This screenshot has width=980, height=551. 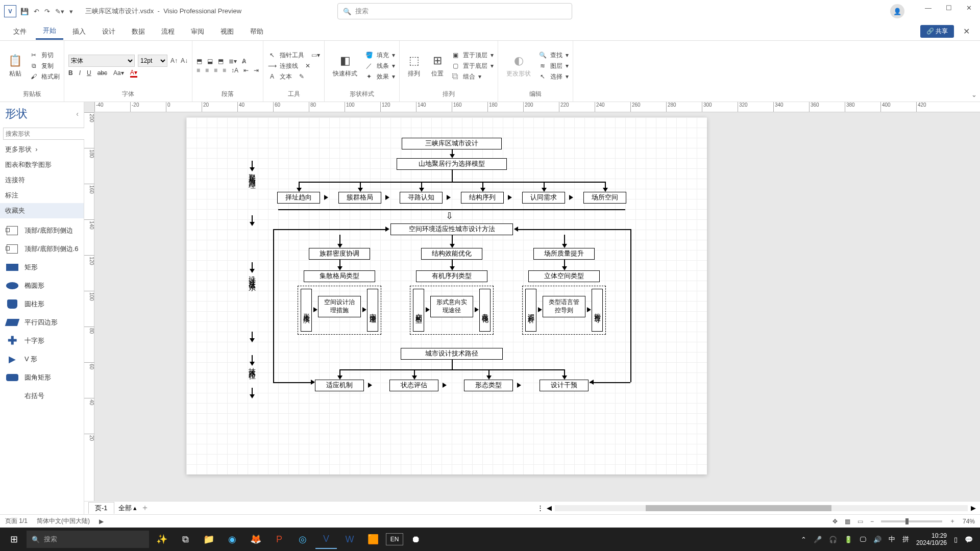 I want to click on record-icon: ⏺, so click(x=416, y=539).